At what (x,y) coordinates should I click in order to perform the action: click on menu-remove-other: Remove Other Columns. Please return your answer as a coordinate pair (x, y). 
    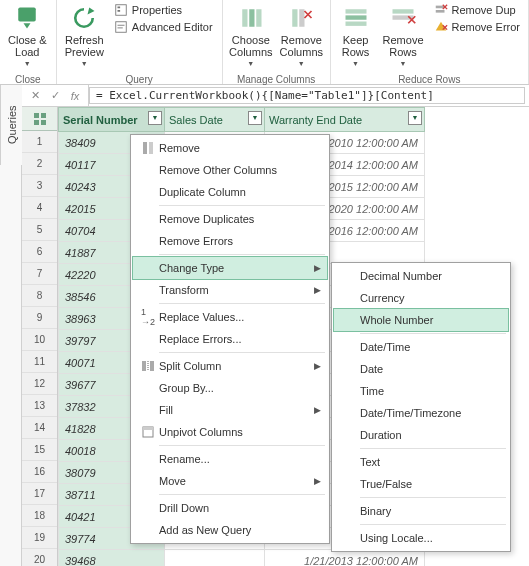
    Looking at the image, I should click on (230, 170).